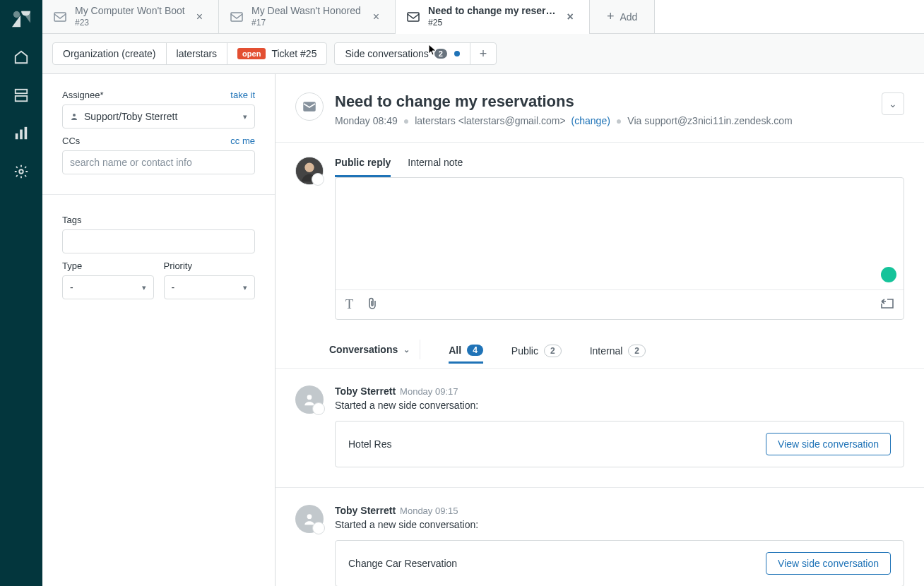 The width and height of the screenshot is (924, 586). Describe the element at coordinates (72, 220) in the screenshot. I see `tags-label: Tags` at that location.